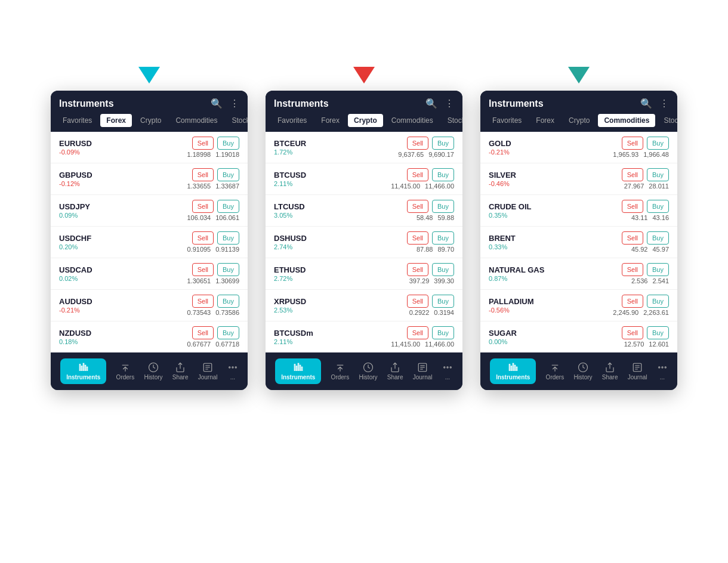  What do you see at coordinates (227, 249) in the screenshot?
I see `buy-price: 0.91139` at bounding box center [227, 249].